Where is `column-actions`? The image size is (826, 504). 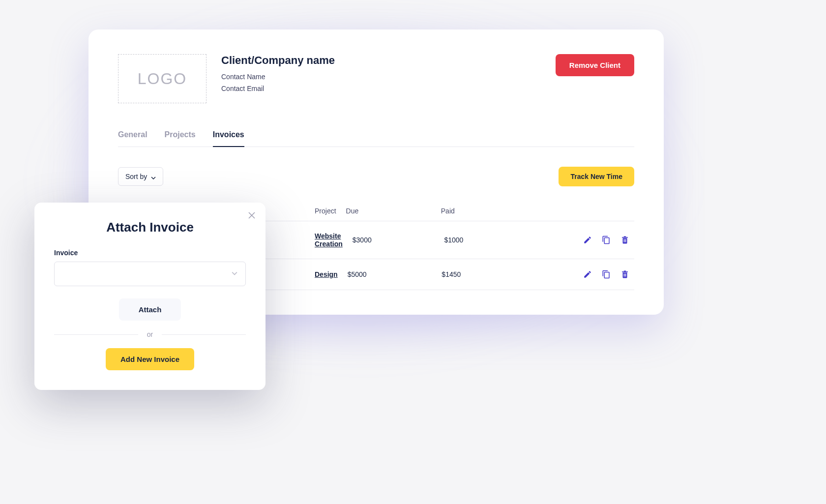 column-actions is located at coordinates (585, 211).